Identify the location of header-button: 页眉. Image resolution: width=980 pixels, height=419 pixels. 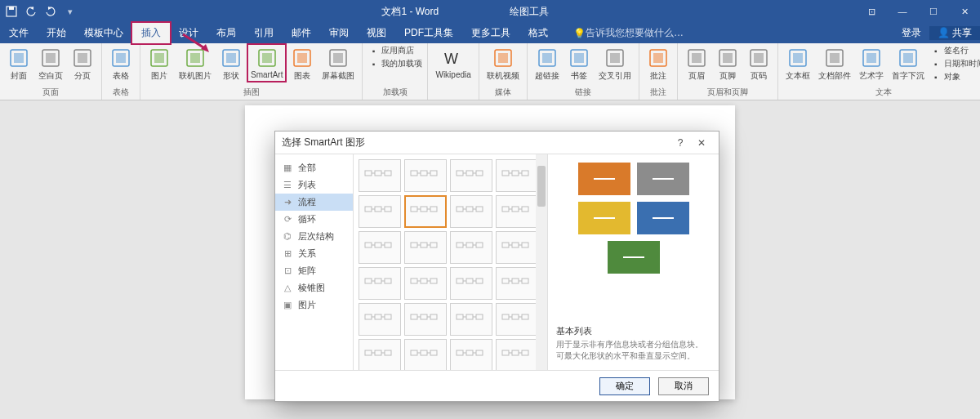
(697, 64).